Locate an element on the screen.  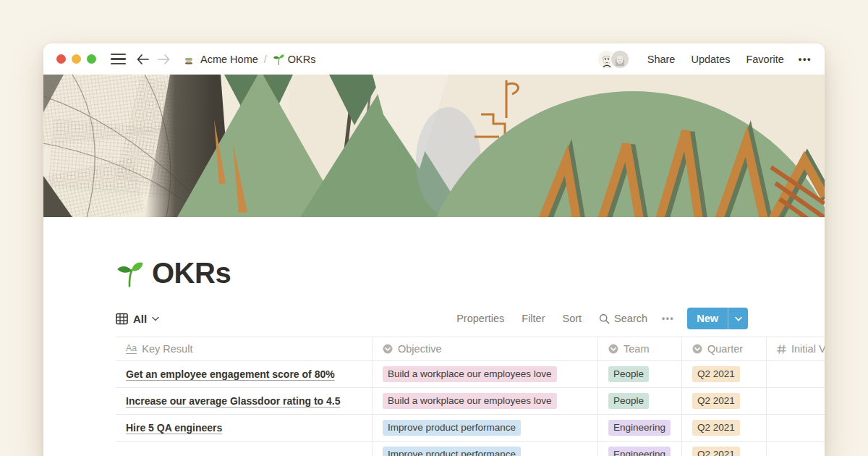
table-row: Increase our average Glassdoor rating to… is located at coordinates (470, 401).